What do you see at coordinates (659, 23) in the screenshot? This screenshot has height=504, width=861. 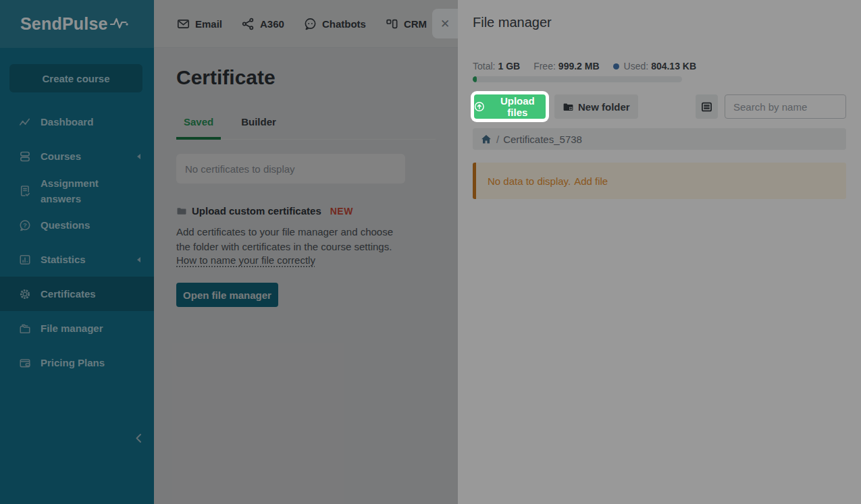 I see `panel-title: File manager` at bounding box center [659, 23].